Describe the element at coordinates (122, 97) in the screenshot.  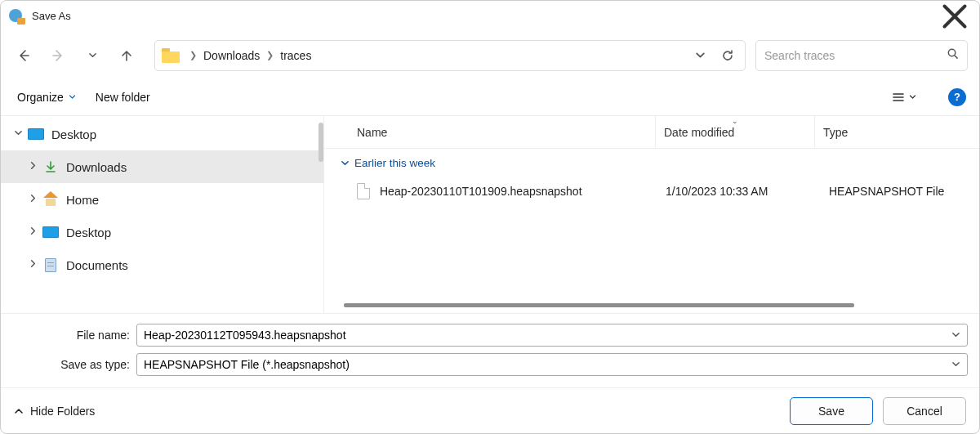
I see `new-folder-button: New folder` at that location.